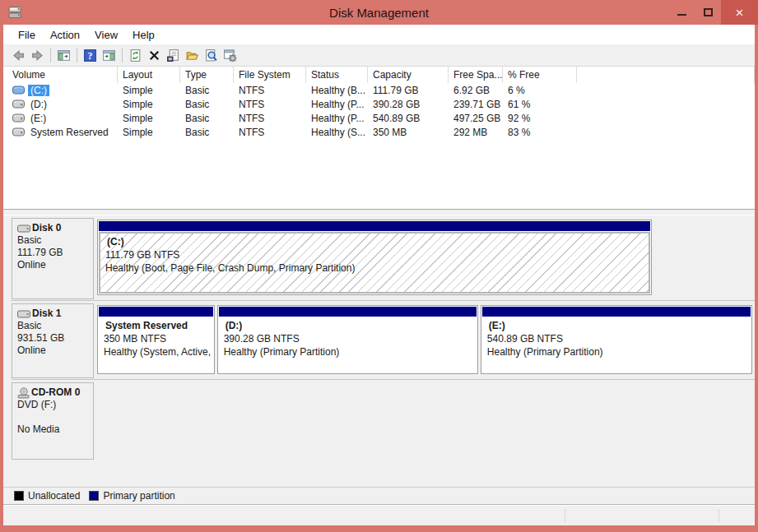 Image resolution: width=758 pixels, height=532 pixels. I want to click on forward-button, so click(38, 56).